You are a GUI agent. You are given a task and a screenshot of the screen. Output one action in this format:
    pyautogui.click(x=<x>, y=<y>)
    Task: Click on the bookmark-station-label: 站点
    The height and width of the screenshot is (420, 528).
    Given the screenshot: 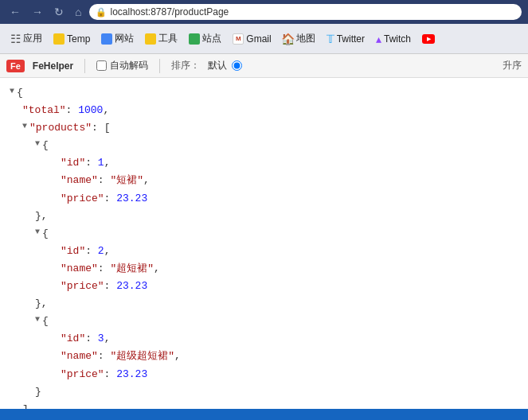 What is the action you would take?
    pyautogui.click(x=212, y=38)
    